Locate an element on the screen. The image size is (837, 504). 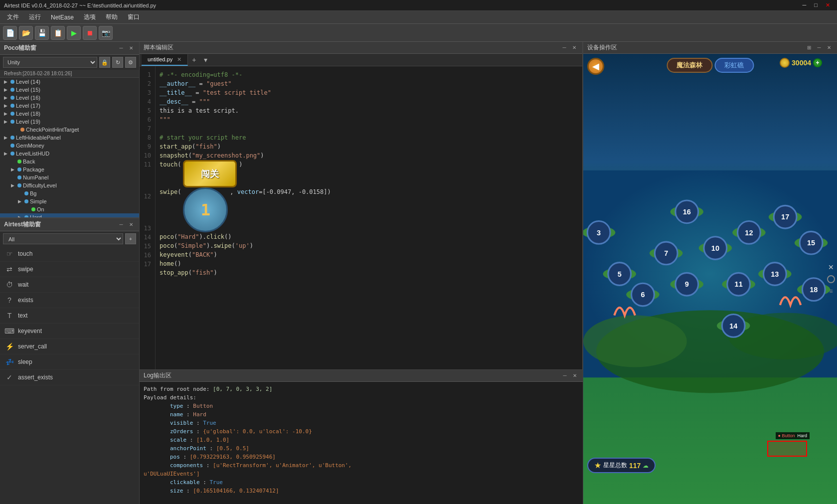
toolbar-run: ▶ is located at coordinates (74, 33).